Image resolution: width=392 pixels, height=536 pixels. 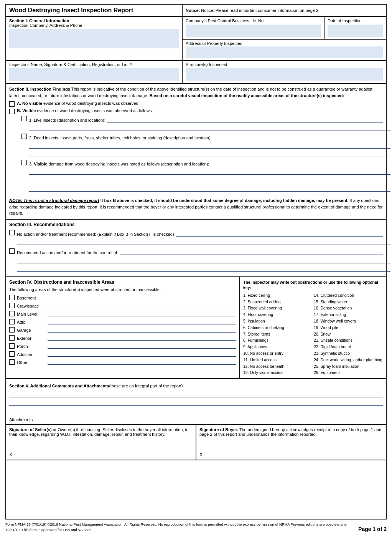 I want to click on obstruction-label: Attic, so click(x=32, y=322).